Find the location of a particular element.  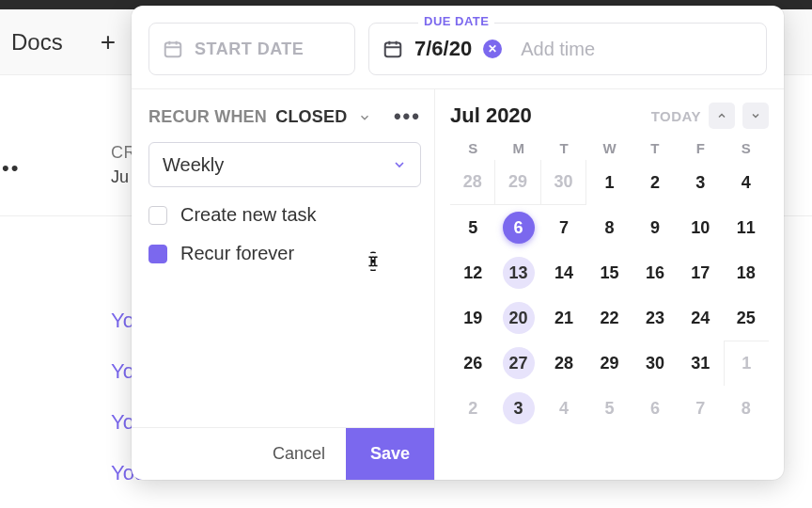

calendar-day: 19 is located at coordinates (473, 318).